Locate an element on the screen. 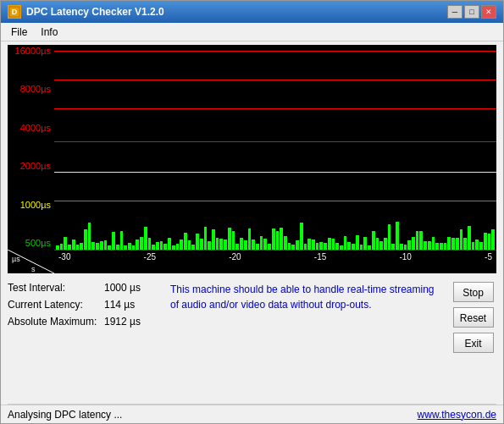 The width and height of the screenshot is (504, 424). x-label-10: -10 is located at coordinates (405, 257).